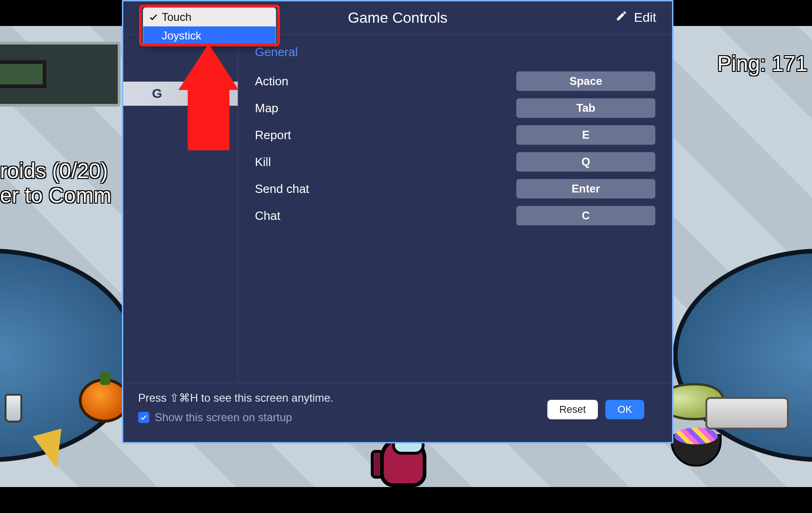 Image resolution: width=812 pixels, height=513 pixels. What do you see at coordinates (386, 216) in the screenshot?
I see `binding-label: Chat` at bounding box center [386, 216].